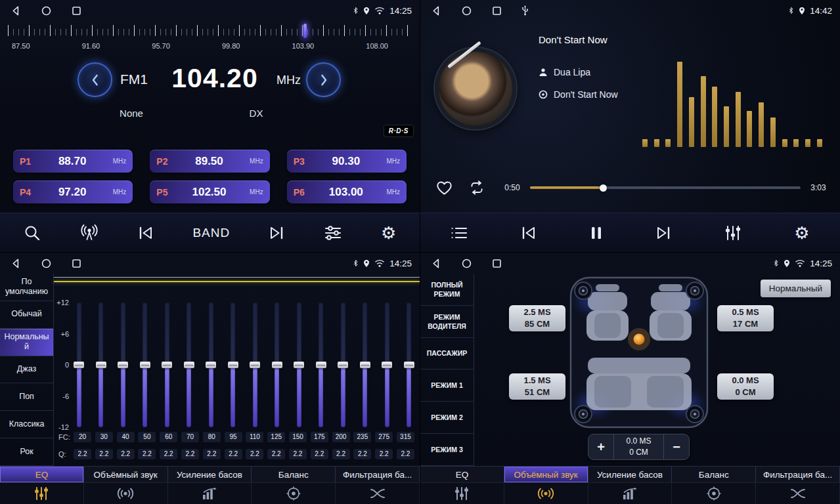 Image resolution: width=840 pixels, height=504 pixels. What do you see at coordinates (663, 233) in the screenshot?
I see `next-track-button` at bounding box center [663, 233].